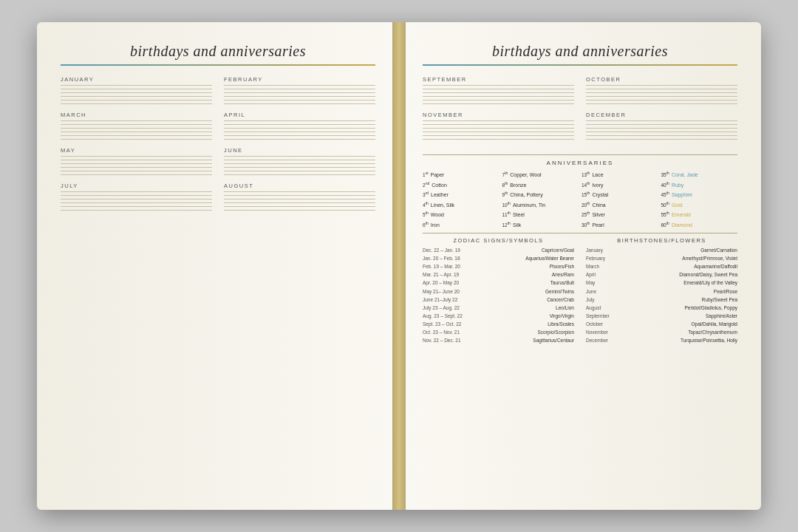 This screenshot has height=532, width=798. What do you see at coordinates (426, 225) in the screenshot?
I see `anniv-number: 6th` at bounding box center [426, 225].